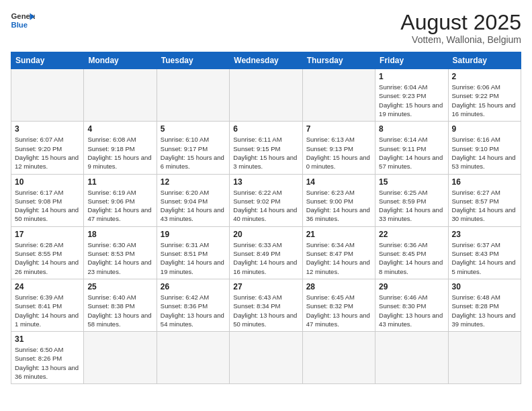 This screenshot has height=411, width=532. Describe the element at coordinates (412, 95) in the screenshot. I see `table-row: 1Sunrise: 6:04 AM Sunset: 9:23 PM Daylig…` at that location.